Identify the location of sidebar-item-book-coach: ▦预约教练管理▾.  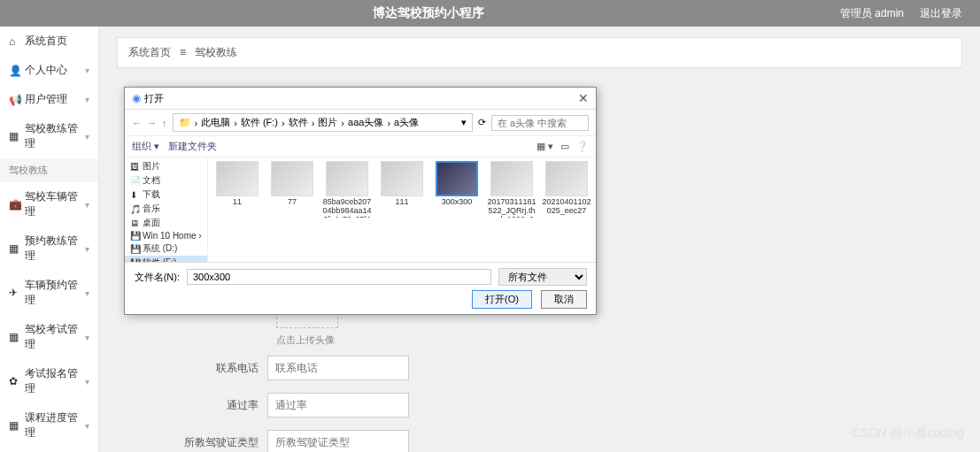
(50, 249).